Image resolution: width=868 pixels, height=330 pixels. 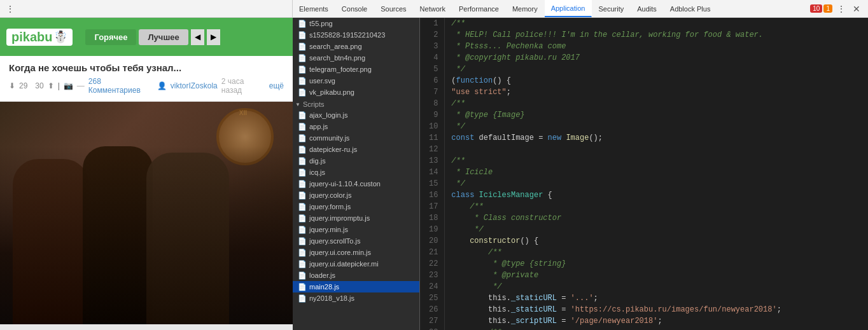 I want to click on person-center, so click(x=118, y=235).